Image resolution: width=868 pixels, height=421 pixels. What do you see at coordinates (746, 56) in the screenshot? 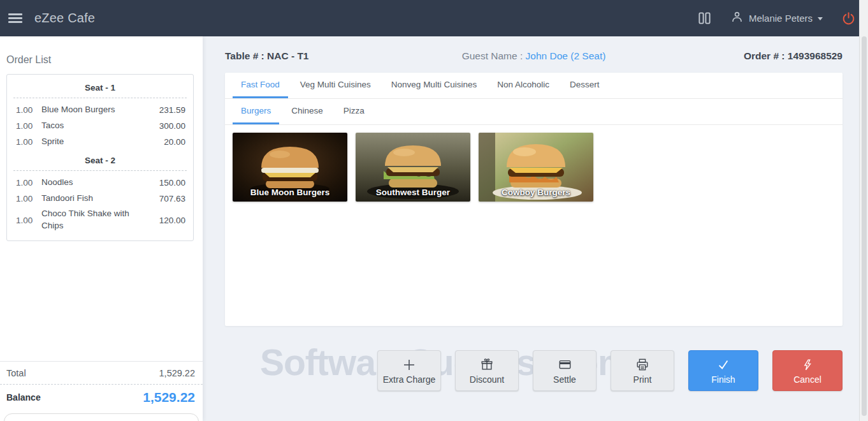
I see `order-number: Order # : 1493968529` at bounding box center [746, 56].